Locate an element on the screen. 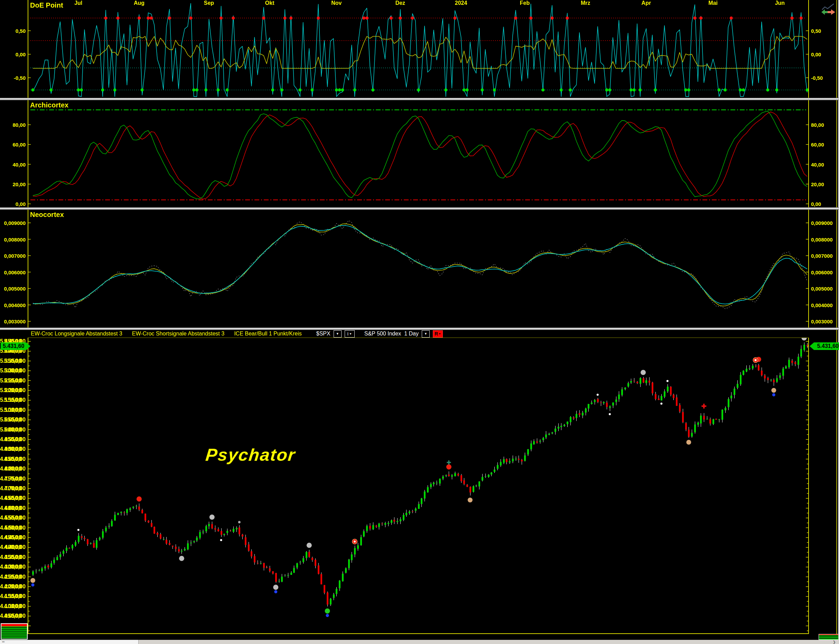 This screenshot has width=839, height=644. price-ytick-right: 4.600,00 is located at coordinates (11, 508).